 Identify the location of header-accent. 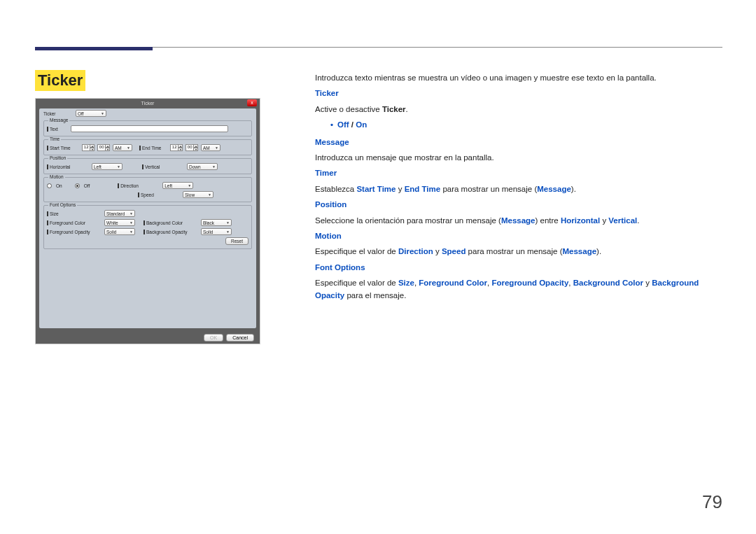
(94, 49).